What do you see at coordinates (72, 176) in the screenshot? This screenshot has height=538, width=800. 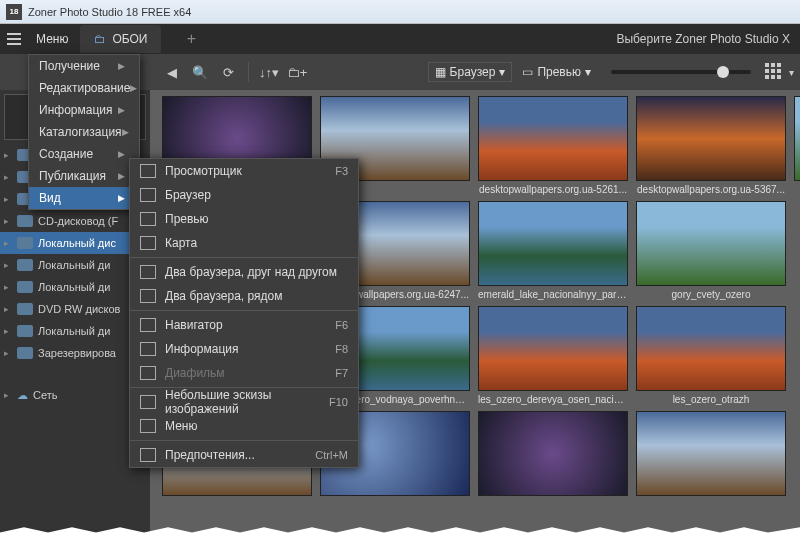 I see `menu-item-label: Публикация` at bounding box center [72, 176].